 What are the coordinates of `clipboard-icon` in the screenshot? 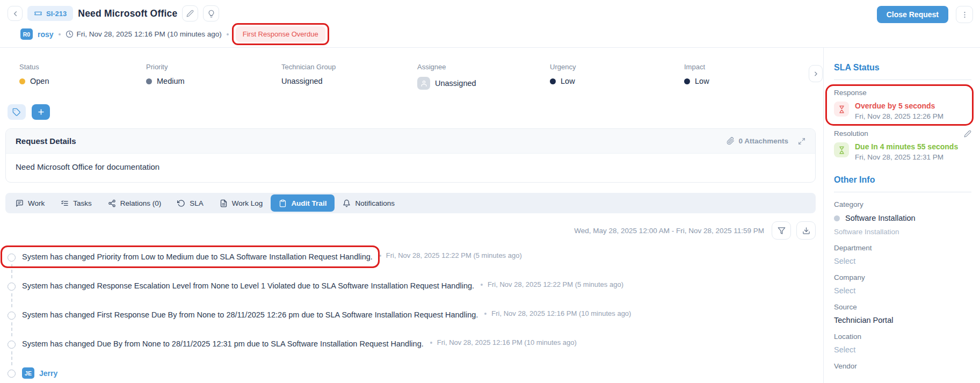 It's located at (282, 203).